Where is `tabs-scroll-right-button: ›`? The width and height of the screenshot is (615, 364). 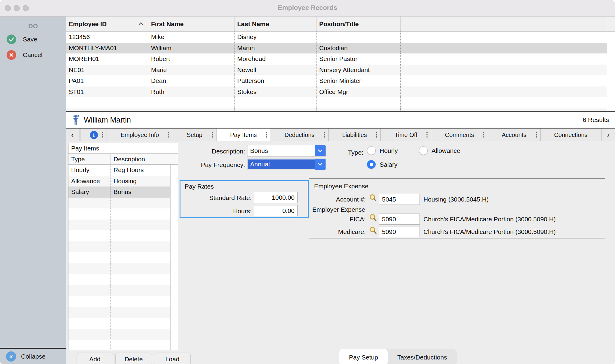
tabs-scroll-right-button: › is located at coordinates (608, 135).